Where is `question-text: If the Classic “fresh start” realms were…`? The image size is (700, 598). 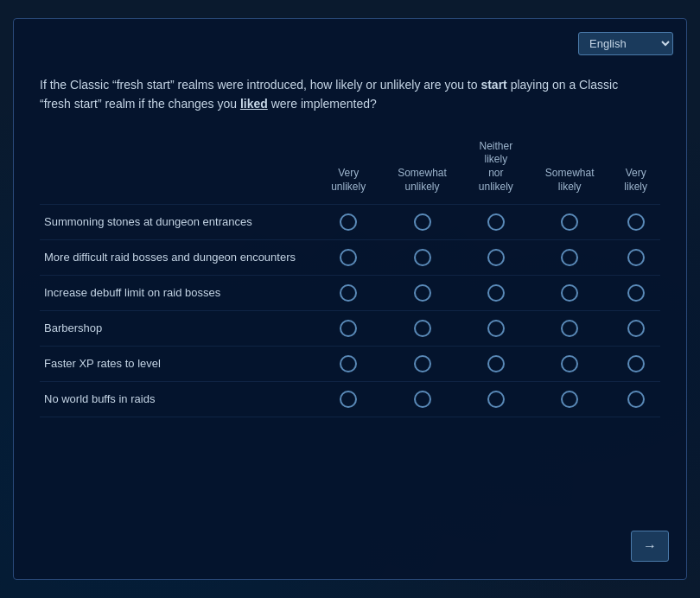 question-text: If the Classic “fresh start” realms were… is located at coordinates (342, 95).